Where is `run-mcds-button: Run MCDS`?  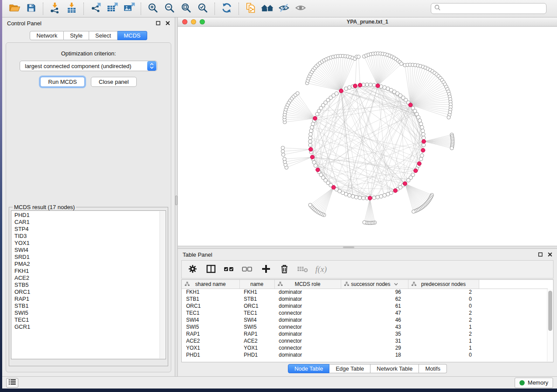
run-mcds-button: Run MCDS is located at coordinates (62, 82).